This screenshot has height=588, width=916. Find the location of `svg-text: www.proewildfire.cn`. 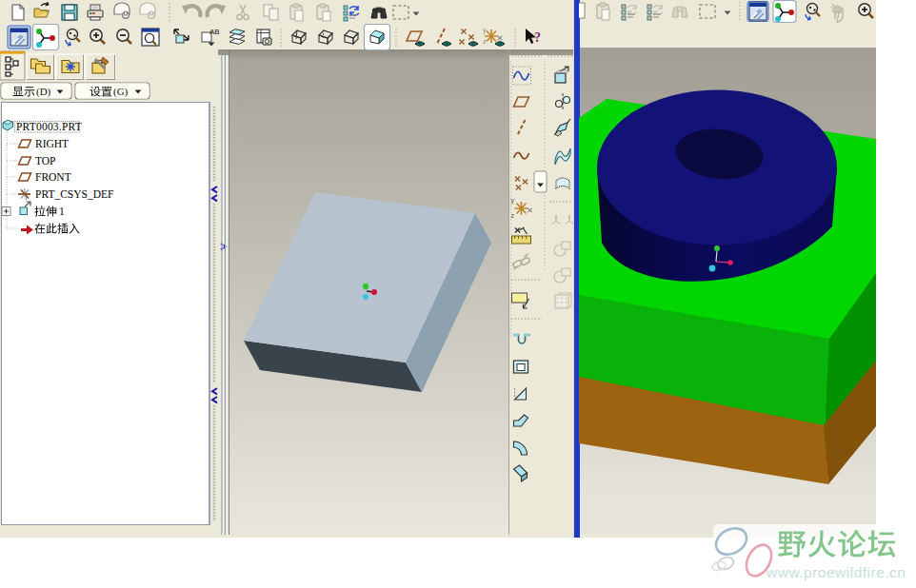

svg-text: www.proewildfire.cn is located at coordinates (836, 573).